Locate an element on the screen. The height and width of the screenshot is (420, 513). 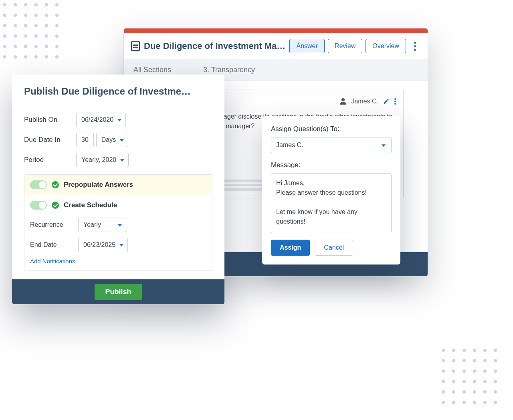
end-date-select: 06/23/2025 is located at coordinates (103, 245).